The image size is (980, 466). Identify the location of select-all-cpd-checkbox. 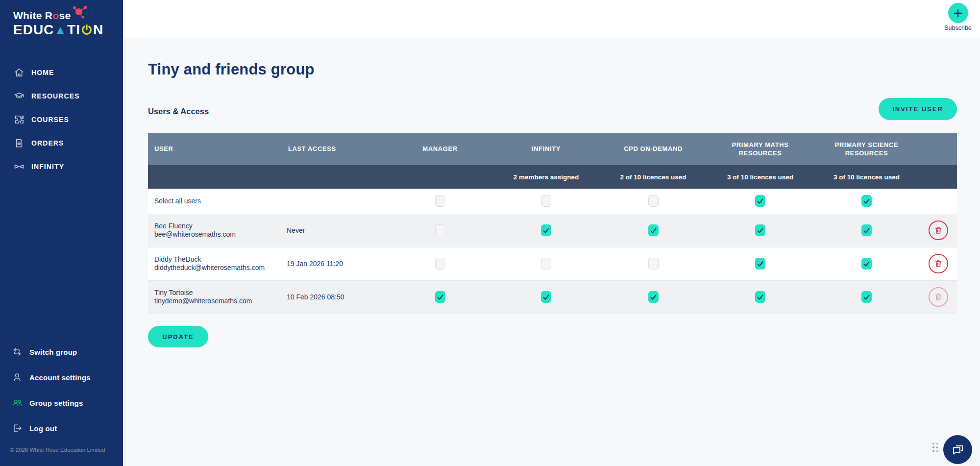
(654, 201).